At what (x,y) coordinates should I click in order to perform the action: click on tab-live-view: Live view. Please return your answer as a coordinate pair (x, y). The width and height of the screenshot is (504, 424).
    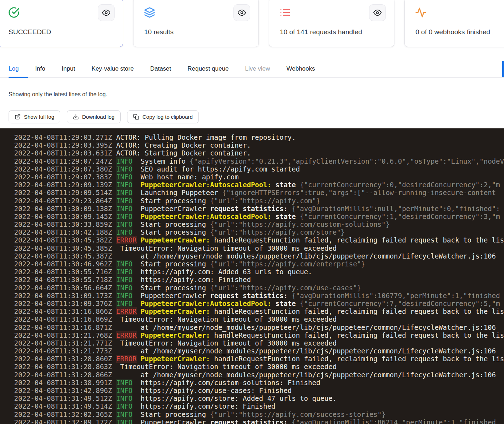
    Looking at the image, I should click on (258, 69).